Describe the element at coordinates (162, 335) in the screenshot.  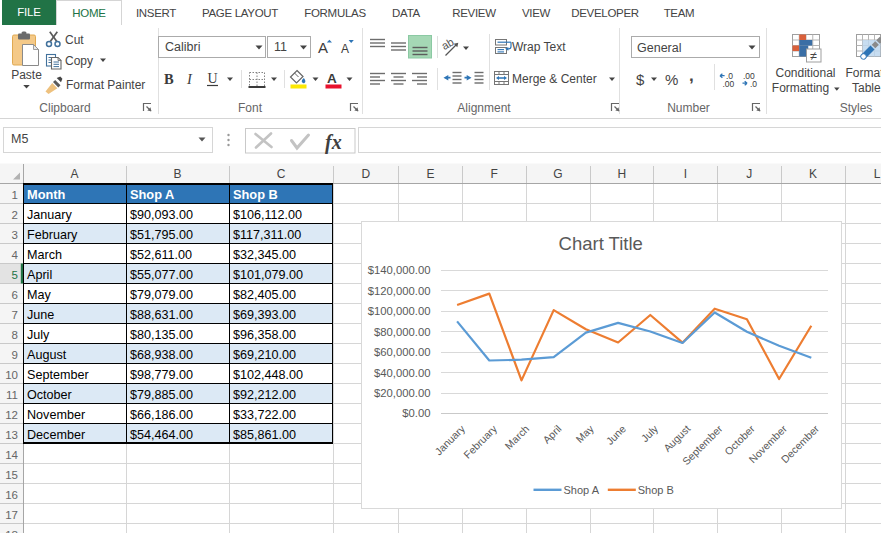
I see `svg-text: $80,135.00` at that location.